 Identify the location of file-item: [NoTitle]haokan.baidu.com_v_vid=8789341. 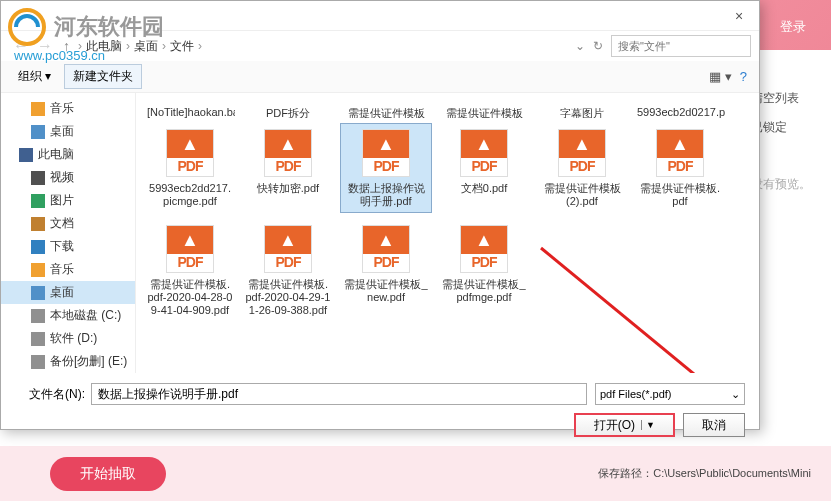
(190, 110).